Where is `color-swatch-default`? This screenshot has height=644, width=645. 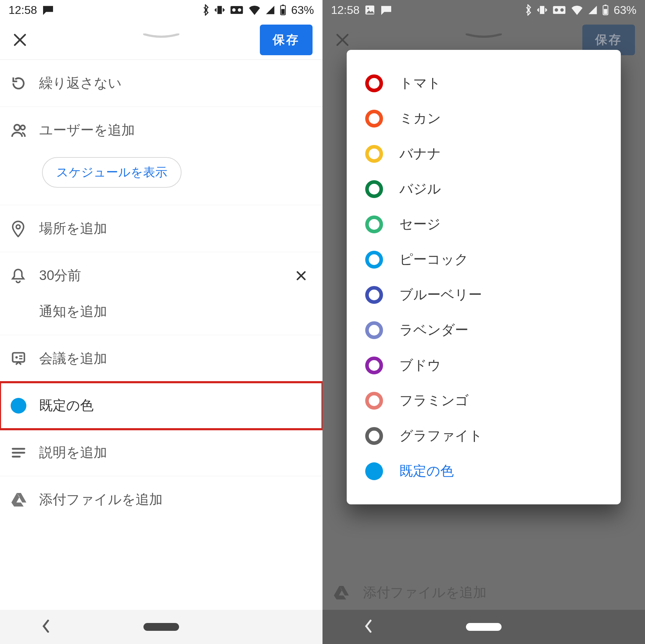
color-swatch-default is located at coordinates (374, 471).